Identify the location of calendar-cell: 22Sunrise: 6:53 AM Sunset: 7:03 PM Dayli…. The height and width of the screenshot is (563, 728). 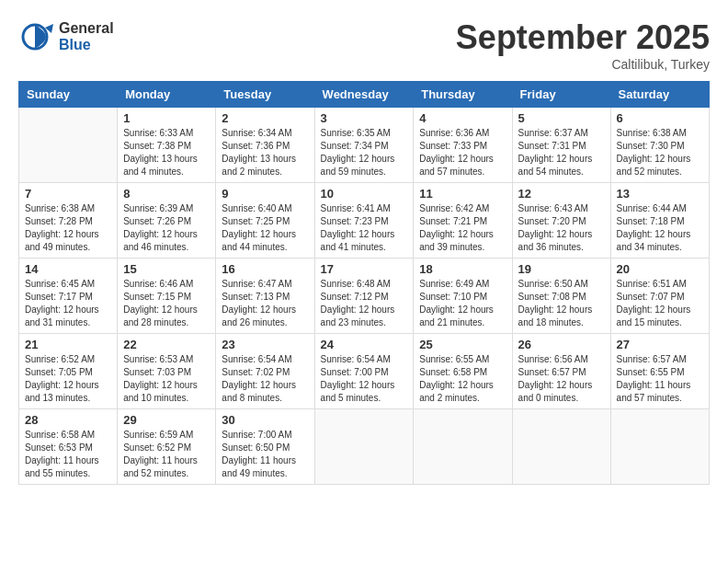
(167, 372).